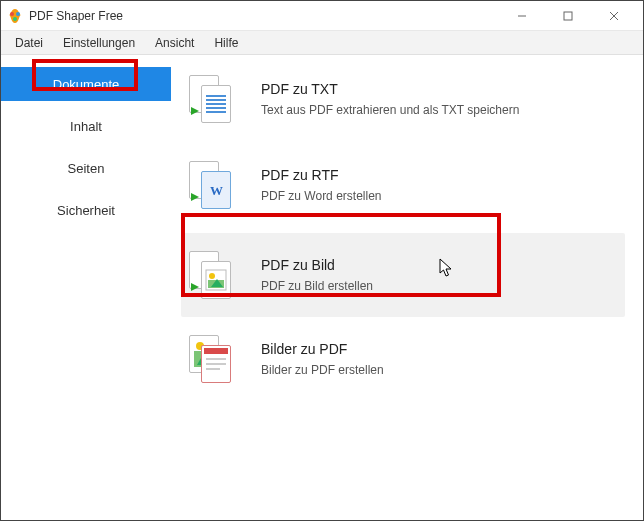 The image size is (644, 521). Describe the element at coordinates (322, 43) in the screenshot. I see `menubar: Datei Einstellungen Ansicht Hilfe` at that location.